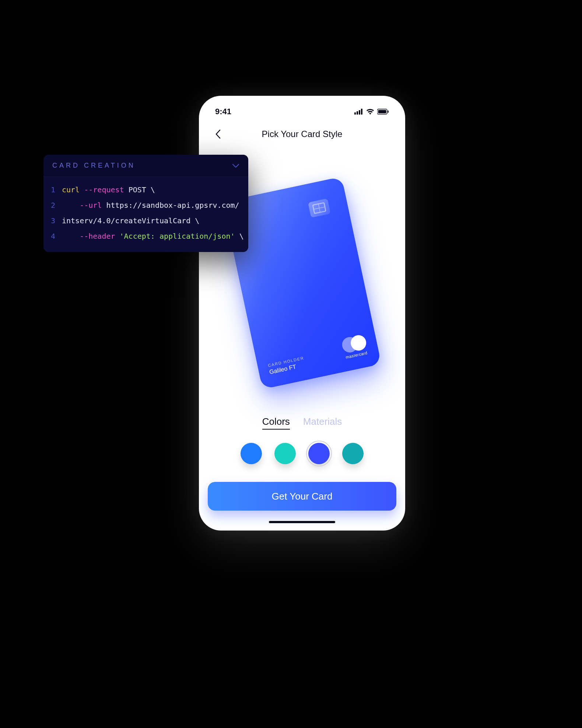  What do you see at coordinates (104, 190) in the screenshot?
I see `code-token: --request` at bounding box center [104, 190].